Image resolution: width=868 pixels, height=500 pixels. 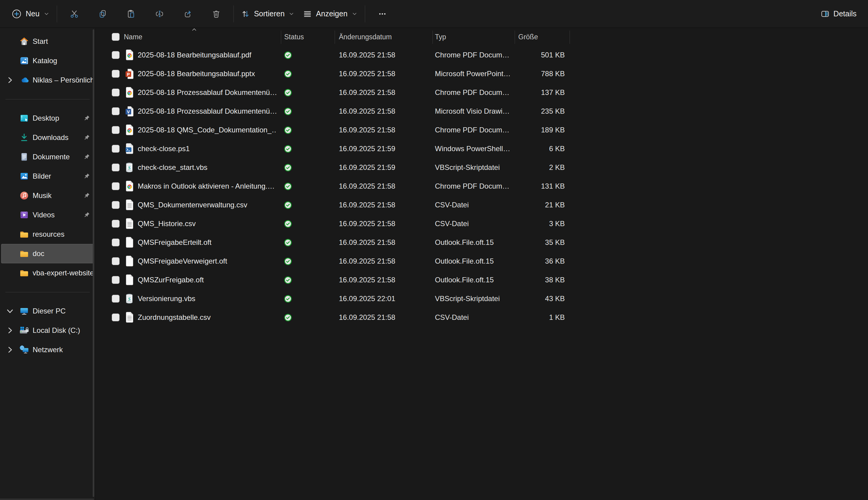 What do you see at coordinates (207, 205) in the screenshot?
I see `file-name: QMS_Dokumentenverwaltung.csv` at bounding box center [207, 205].